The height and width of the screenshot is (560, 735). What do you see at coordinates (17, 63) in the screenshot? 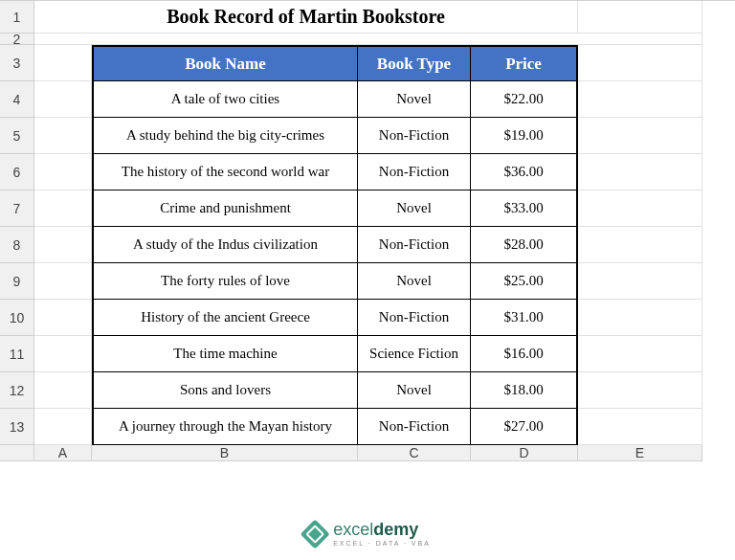
I see `row-header-3: 3` at bounding box center [17, 63].